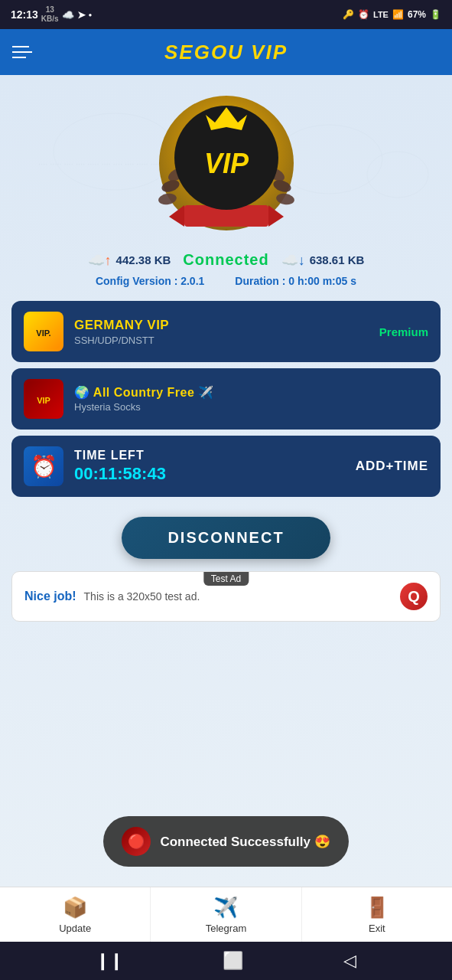  Describe the element at coordinates (245, 842) in the screenshot. I see `toast-message: Connected Successfully 😍` at that location.